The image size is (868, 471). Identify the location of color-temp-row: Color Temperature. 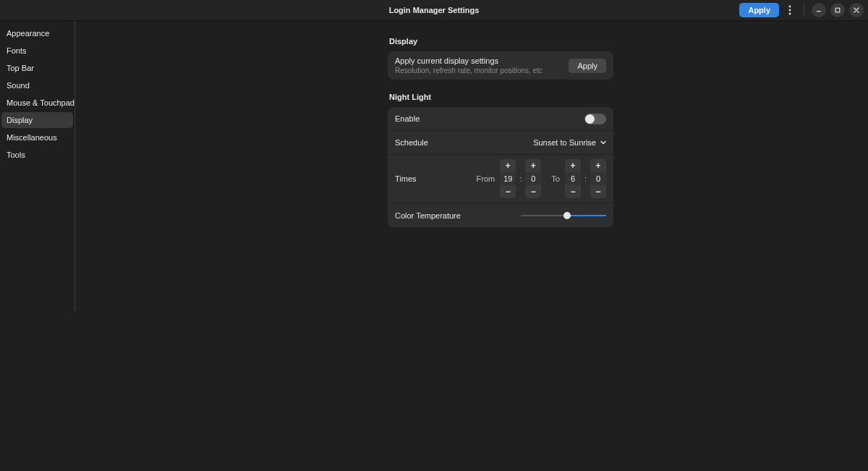
(501, 216).